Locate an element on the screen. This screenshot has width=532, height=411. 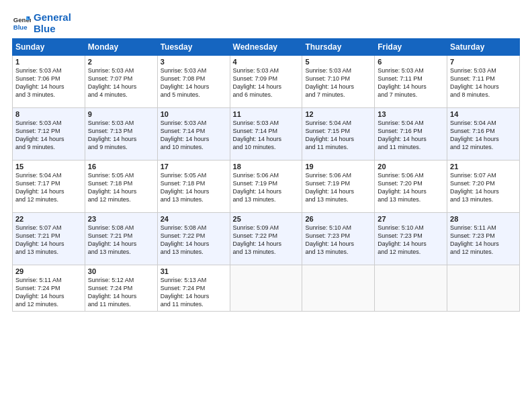
calendar-header-saturday: Saturday is located at coordinates (484, 47).